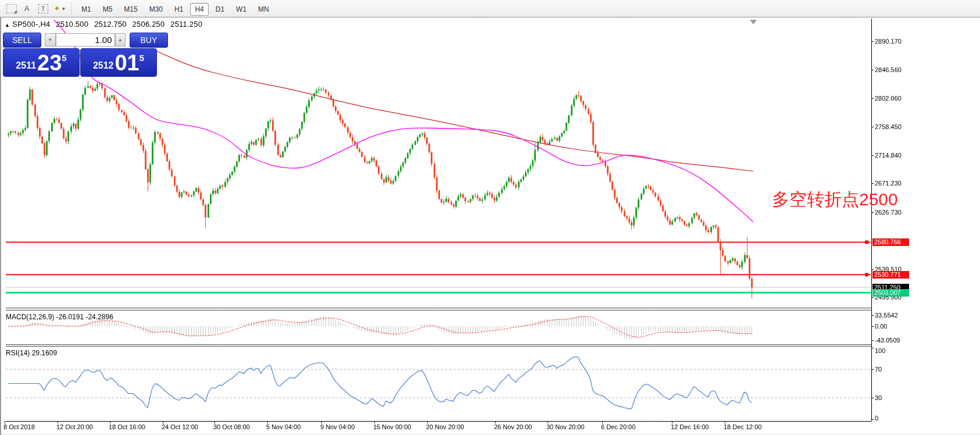 The width and height of the screenshot is (980, 435). What do you see at coordinates (179, 9) in the screenshot?
I see `timeframe-h1: H1` at bounding box center [179, 9].